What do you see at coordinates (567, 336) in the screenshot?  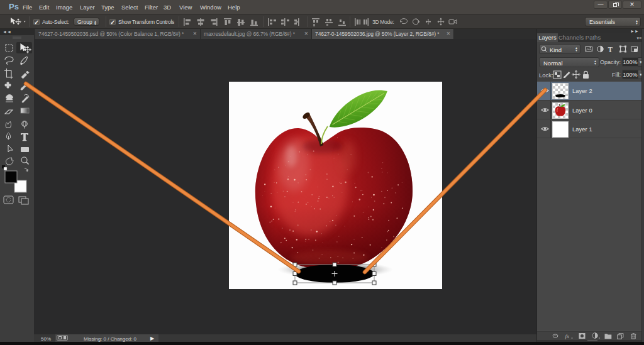 I see `svg-text: fx` at bounding box center [567, 336].